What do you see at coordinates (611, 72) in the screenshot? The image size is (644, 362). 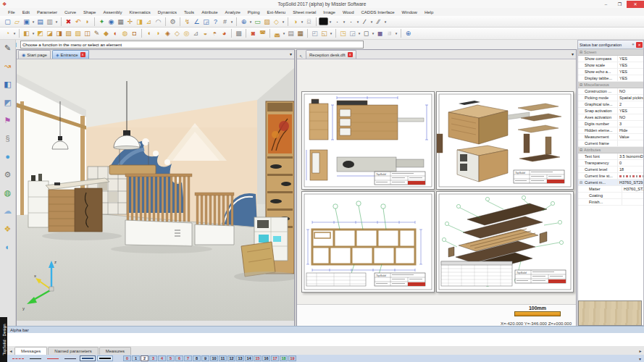 I see `property-row: Show echo a...YES` at bounding box center [611, 72].